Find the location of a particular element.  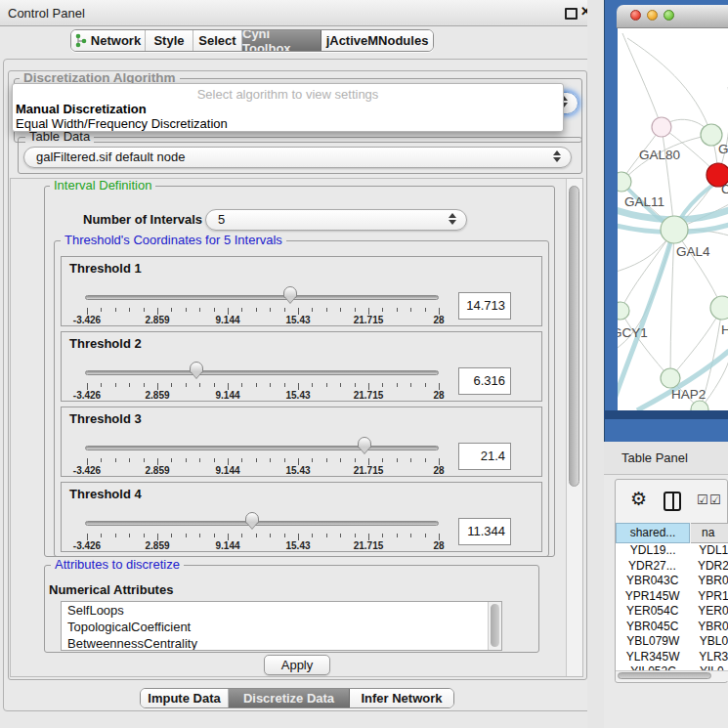

apply-button: Apply is located at coordinates (297, 664).